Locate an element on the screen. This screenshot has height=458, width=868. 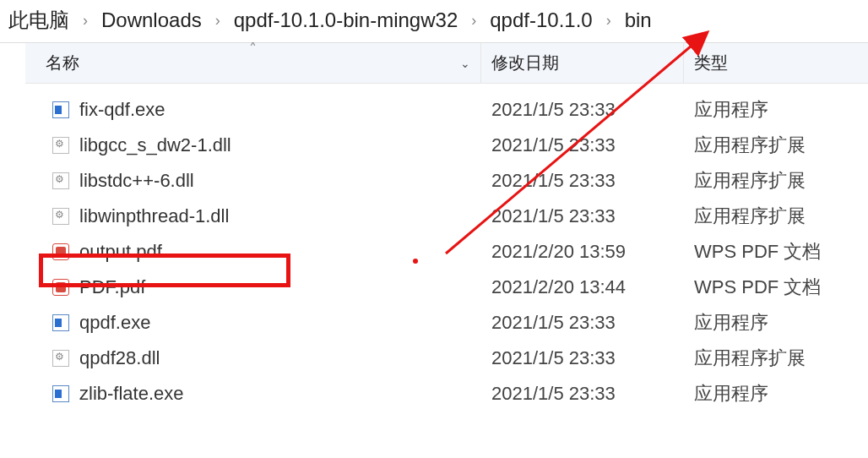
column-header-label: 名称 is located at coordinates (62, 63).